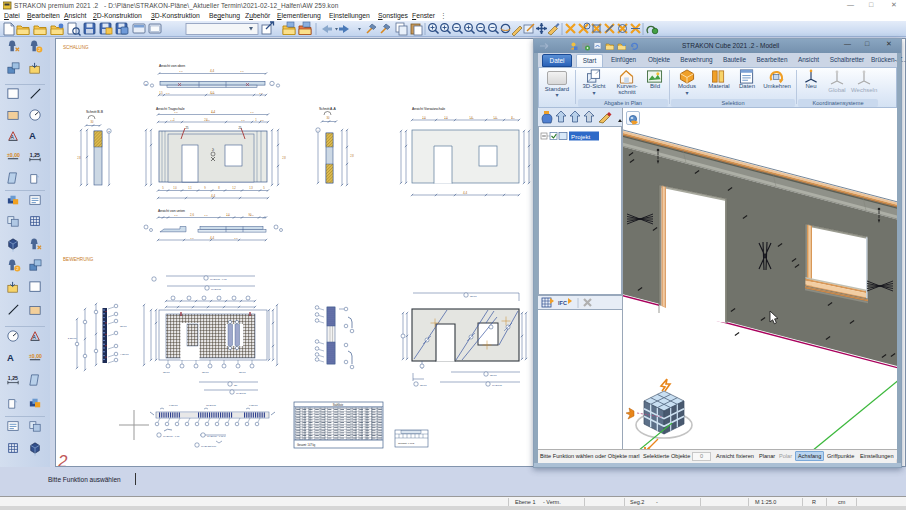  I want to click on svg-text: 2, so click(62, 459).